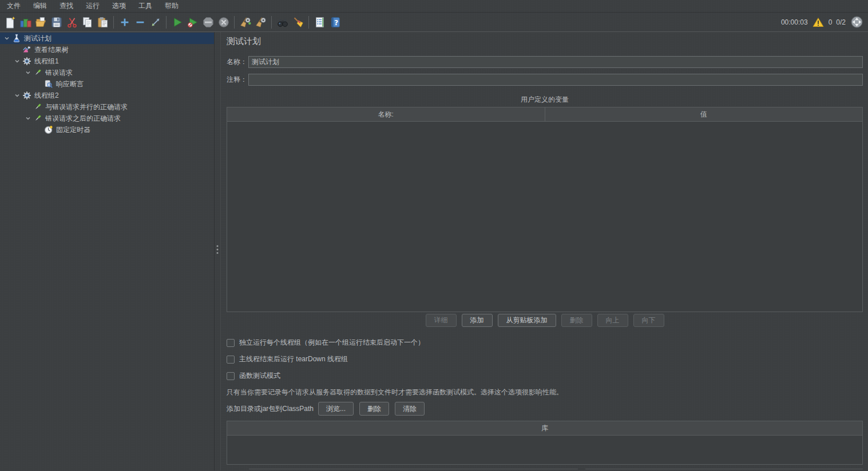  Describe the element at coordinates (545, 449) in the screenshot. I see `library-table-body` at that location.